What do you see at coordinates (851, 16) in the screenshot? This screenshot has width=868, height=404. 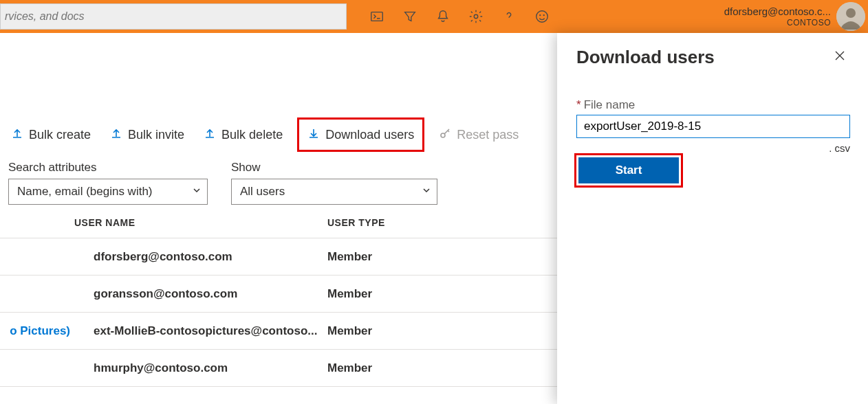 I see `avatar` at bounding box center [851, 16].